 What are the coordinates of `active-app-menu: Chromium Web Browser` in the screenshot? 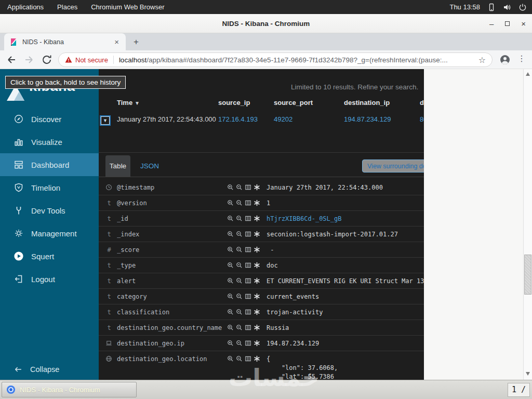 It's located at (128, 7).